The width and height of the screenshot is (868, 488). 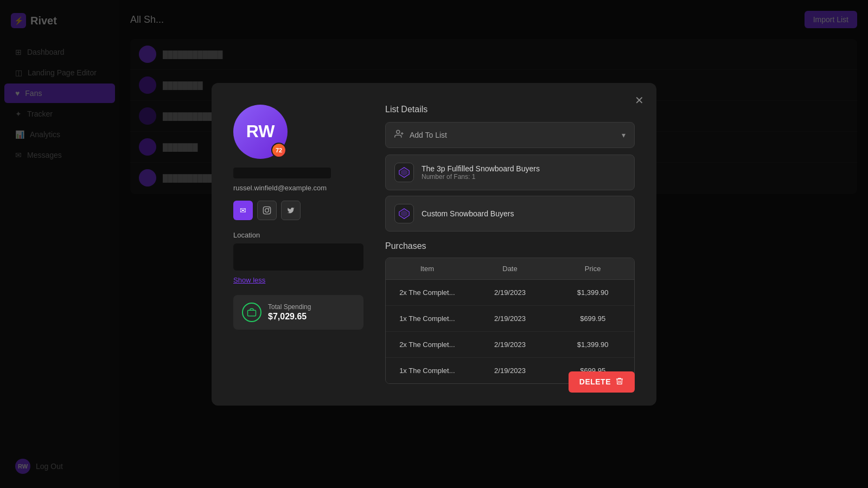 I want to click on cell-item-0: 2x The Complet..., so click(x=427, y=293).